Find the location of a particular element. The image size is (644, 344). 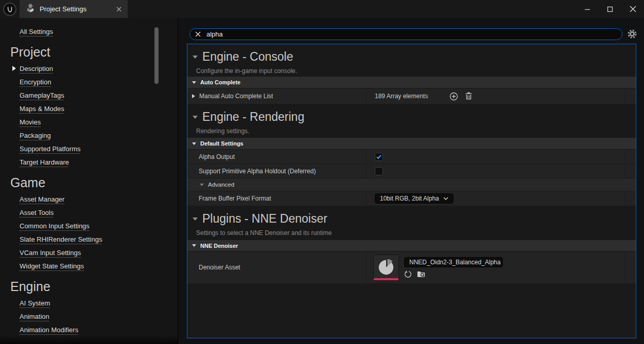

sidebar-item-movies: Movies is located at coordinates (89, 122).